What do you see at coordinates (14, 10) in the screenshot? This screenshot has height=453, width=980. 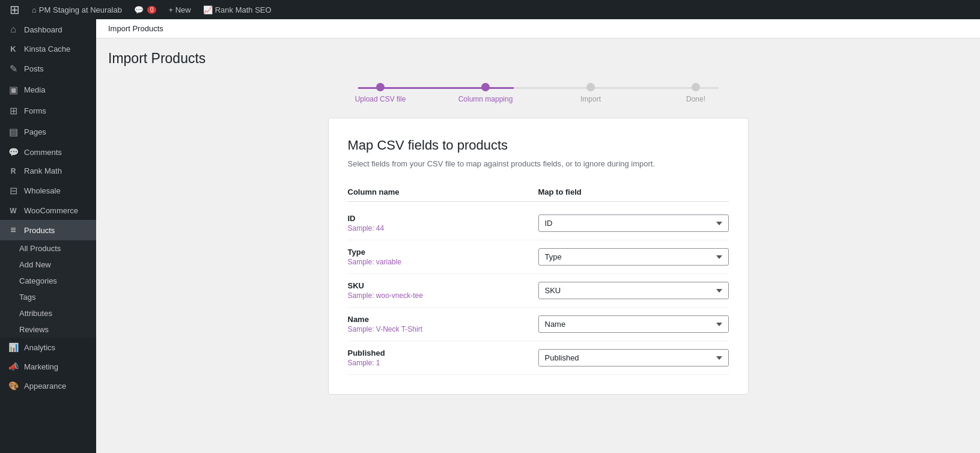 I see `wp-logo-button: ⊞` at bounding box center [14, 10].